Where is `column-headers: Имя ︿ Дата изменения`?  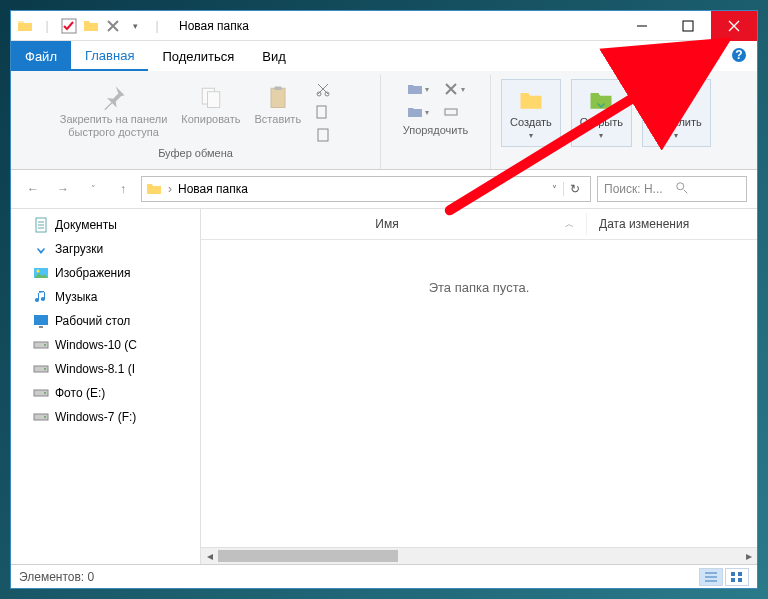 column-headers: Имя ︿ Дата изменения is located at coordinates (479, 224).